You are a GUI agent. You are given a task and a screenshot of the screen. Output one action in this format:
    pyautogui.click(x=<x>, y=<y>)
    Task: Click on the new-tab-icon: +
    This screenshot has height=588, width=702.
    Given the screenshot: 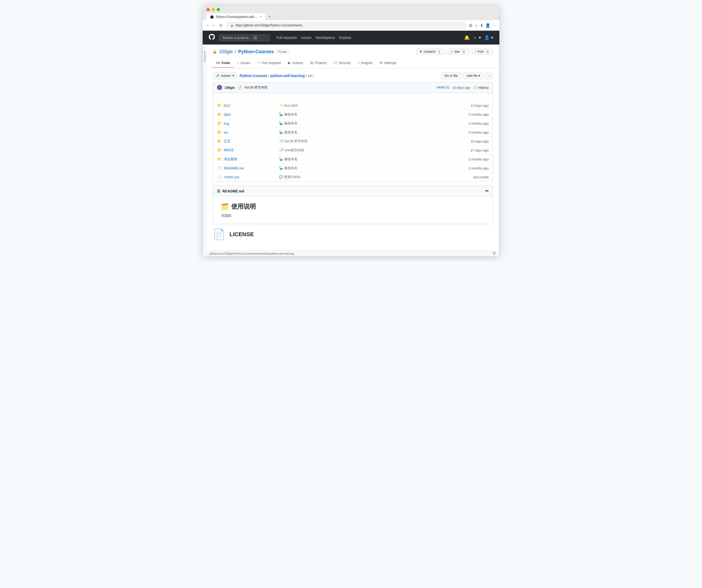 What is the action you would take?
    pyautogui.click(x=270, y=17)
    